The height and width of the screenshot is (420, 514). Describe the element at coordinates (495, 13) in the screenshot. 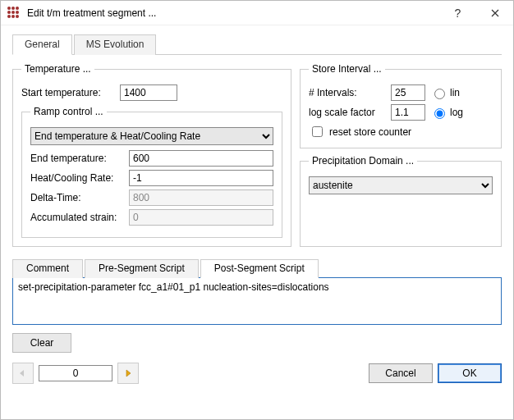

I see `close-icon` at that location.